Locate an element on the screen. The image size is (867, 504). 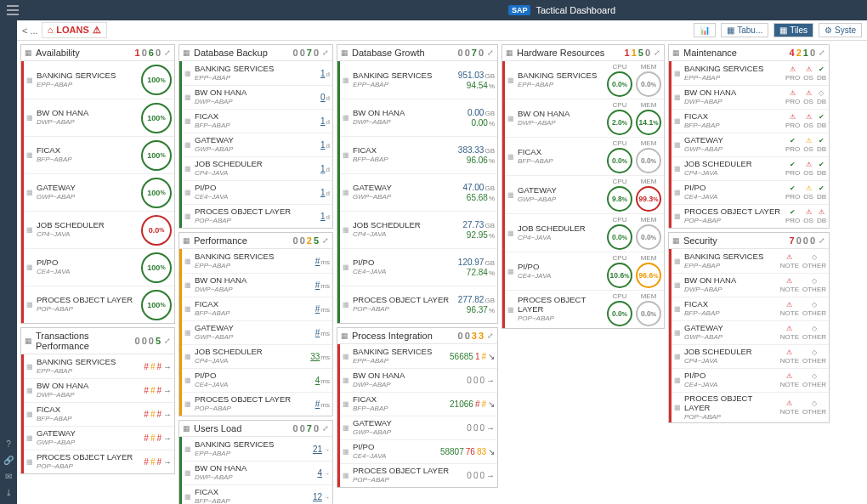
list-item: ▦GATEWAYGWP~ABAP⚠NOTE◇OTHER is located at coordinates (750, 332).